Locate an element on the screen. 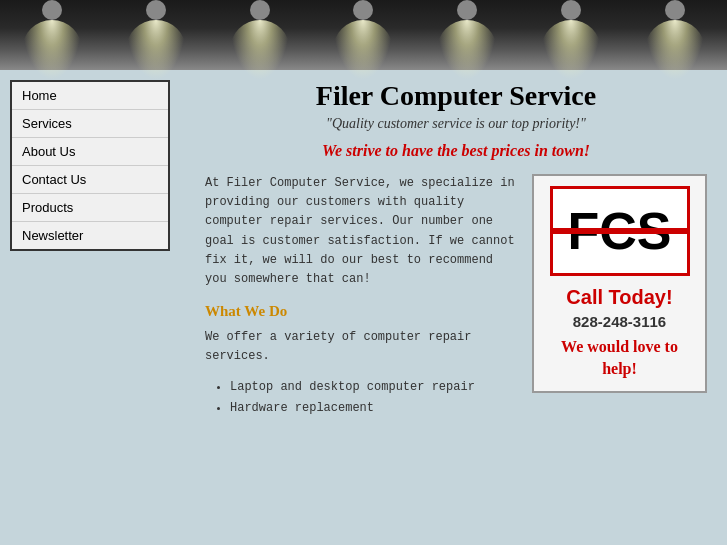 This screenshot has width=727, height=545. nav-box: Home Services About Us Contact Us Produc… is located at coordinates (90, 166).